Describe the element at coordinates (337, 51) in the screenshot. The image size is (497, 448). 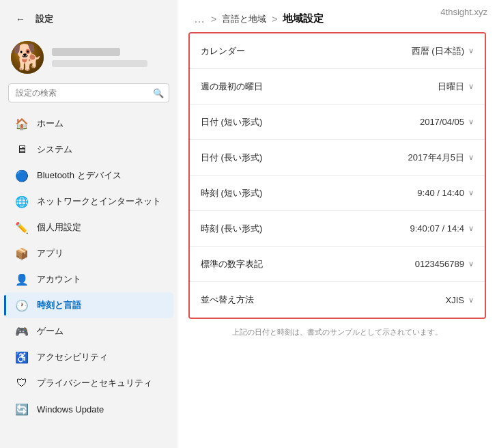
I see `settings-row-0: カレンダー西暦 (日本語)∨` at that location.